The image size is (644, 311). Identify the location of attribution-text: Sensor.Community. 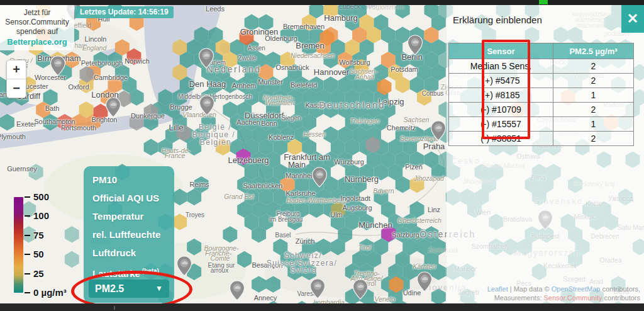
(574, 298).